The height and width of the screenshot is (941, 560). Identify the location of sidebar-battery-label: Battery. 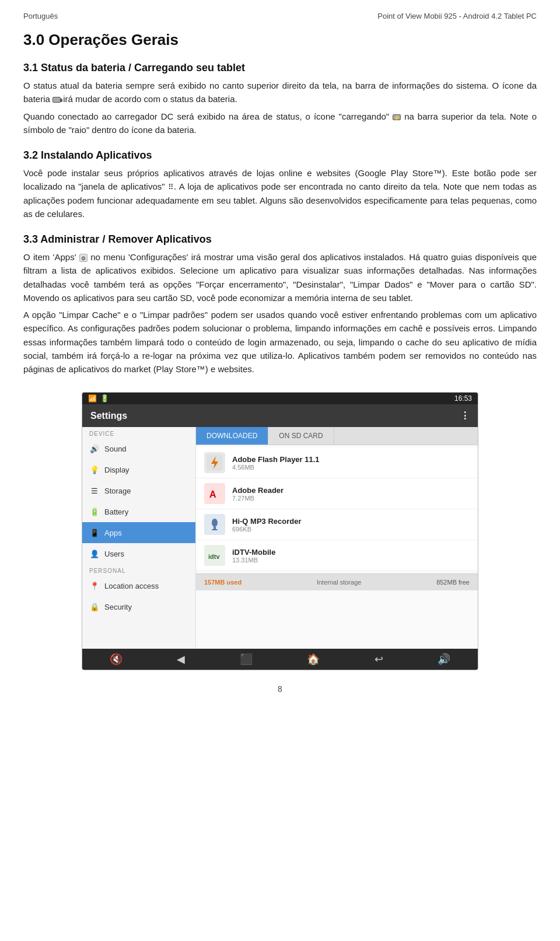
(117, 512).